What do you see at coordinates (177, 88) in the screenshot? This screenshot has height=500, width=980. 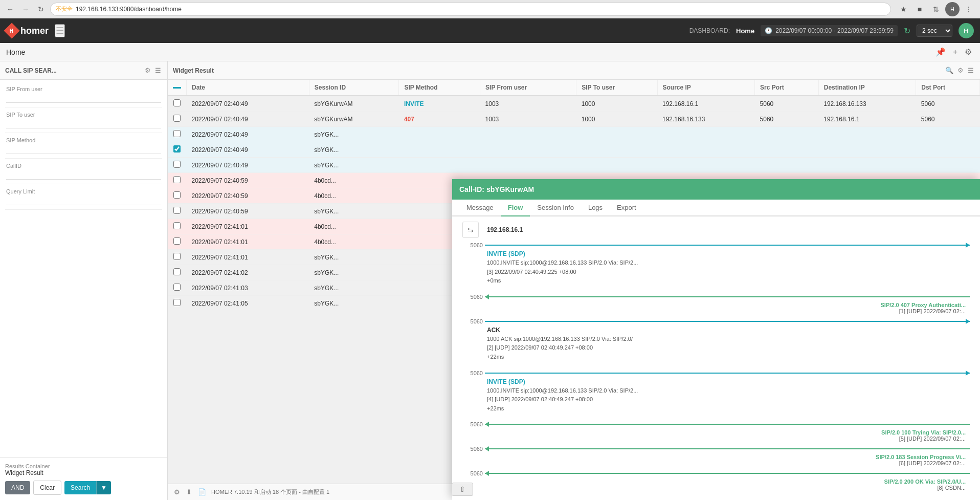 I see `select-all-bar` at bounding box center [177, 88].